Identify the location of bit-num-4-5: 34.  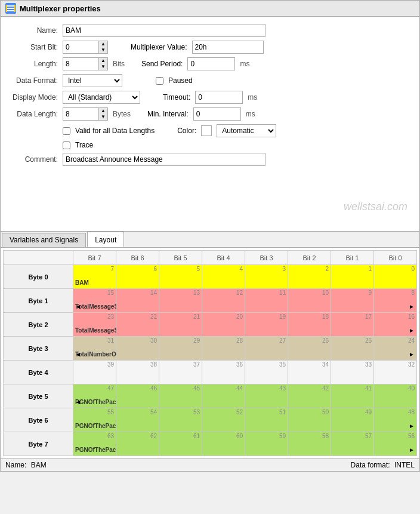
(326, 364).